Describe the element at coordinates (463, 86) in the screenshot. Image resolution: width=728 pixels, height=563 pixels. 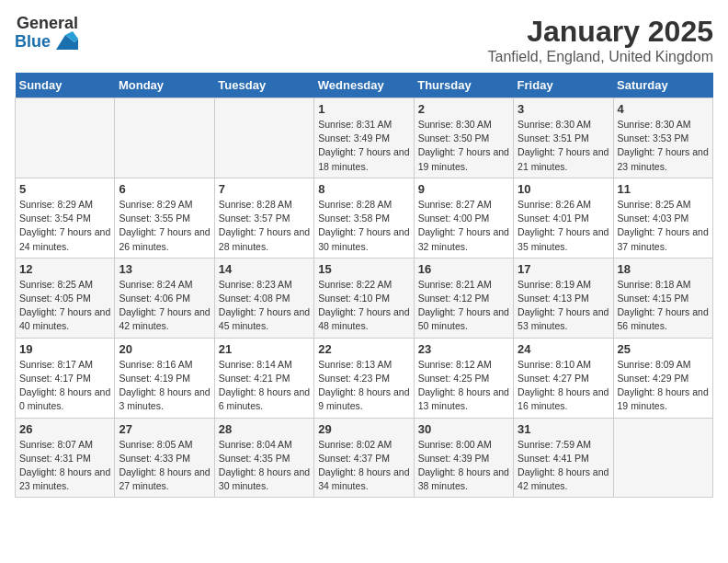
I see `header-thursday: Thursday` at that location.